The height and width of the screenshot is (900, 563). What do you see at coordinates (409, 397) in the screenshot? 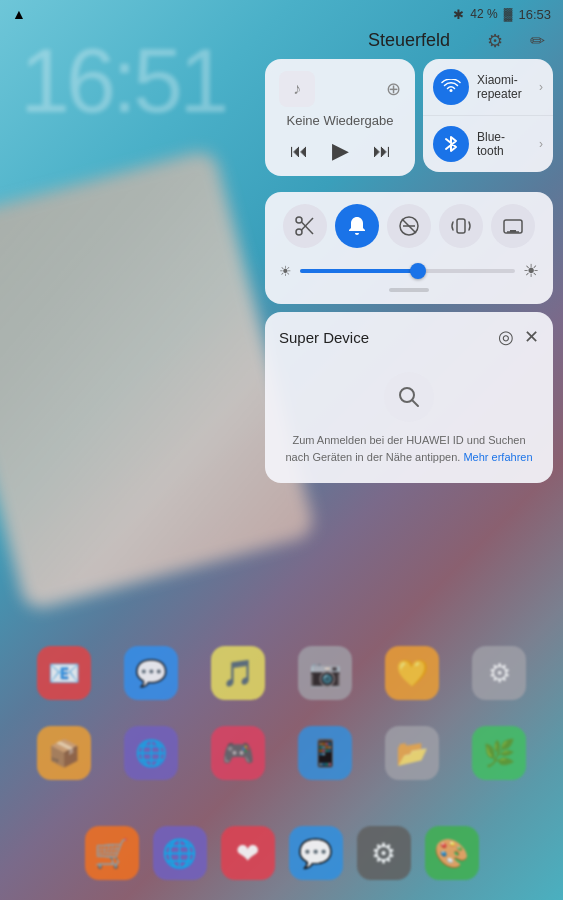
I see `search-icon` at bounding box center [409, 397].